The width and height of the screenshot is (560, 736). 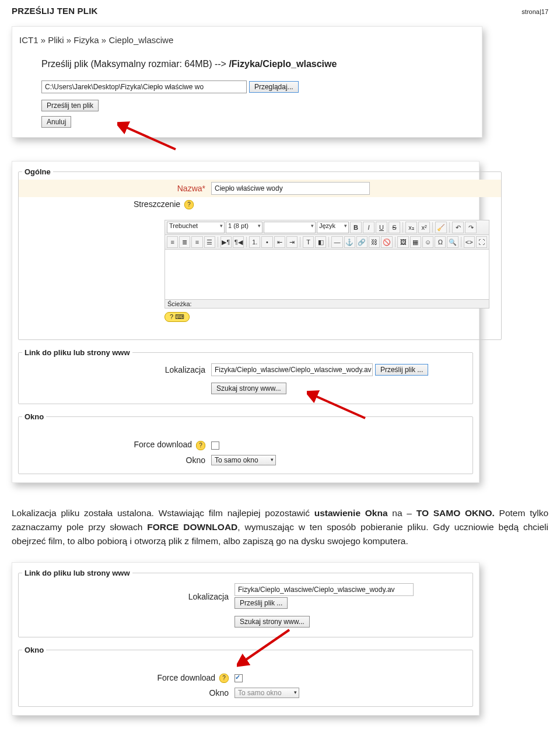 I want to click on browse-button: Przeglądaj..., so click(x=274, y=87).